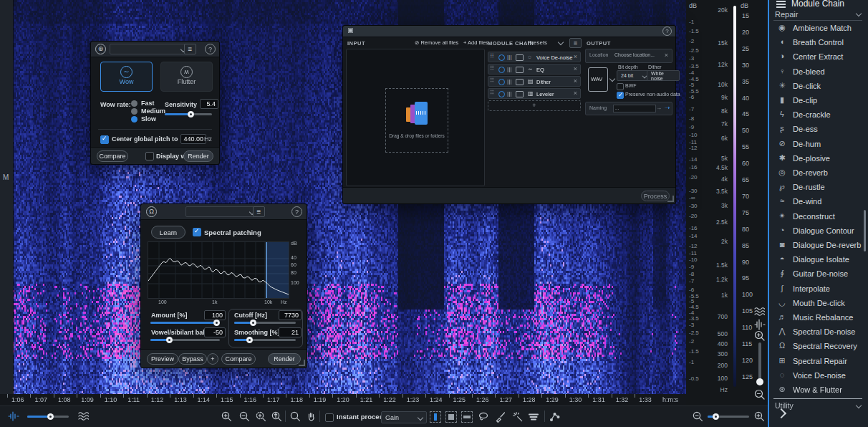 Image resolution: width=868 pixels, height=427 pixels. Describe the element at coordinates (666, 55) in the screenshot. I see `clear-location-icon: ×` at that location.